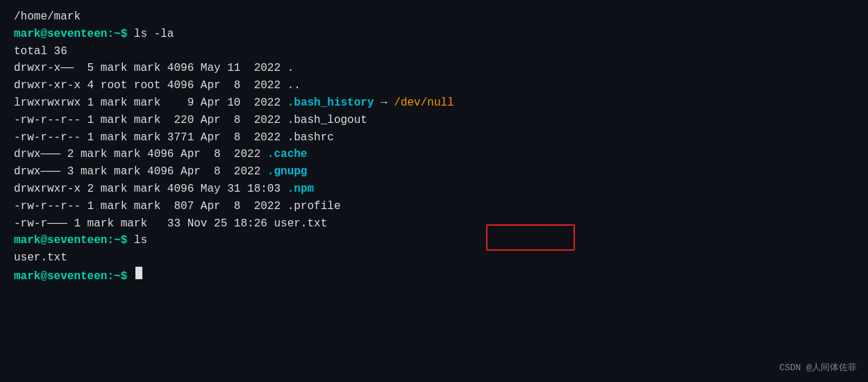 This screenshot has height=382, width=868. What do you see at coordinates (139, 273) in the screenshot?
I see `terminal-cursor` at bounding box center [139, 273].